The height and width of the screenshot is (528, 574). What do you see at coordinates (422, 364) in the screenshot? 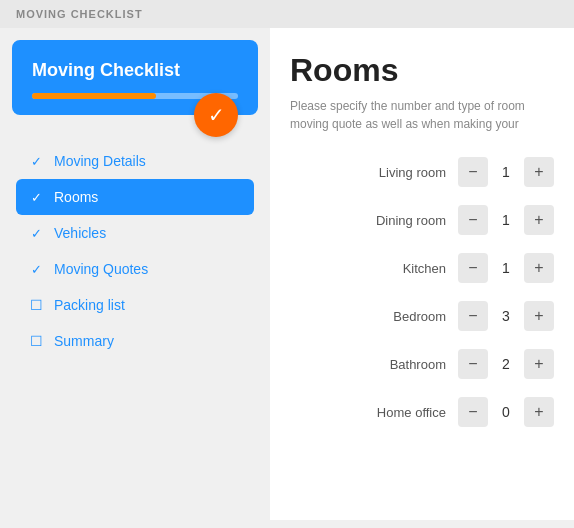
I see `room-row-bathroom: Bathroom − 2 +` at bounding box center [422, 364].